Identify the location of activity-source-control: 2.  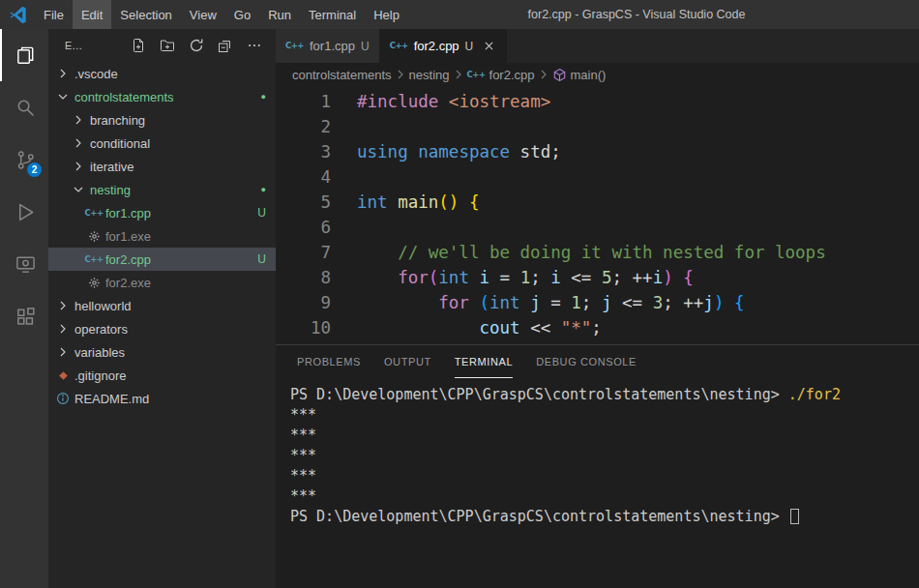
(24, 160).